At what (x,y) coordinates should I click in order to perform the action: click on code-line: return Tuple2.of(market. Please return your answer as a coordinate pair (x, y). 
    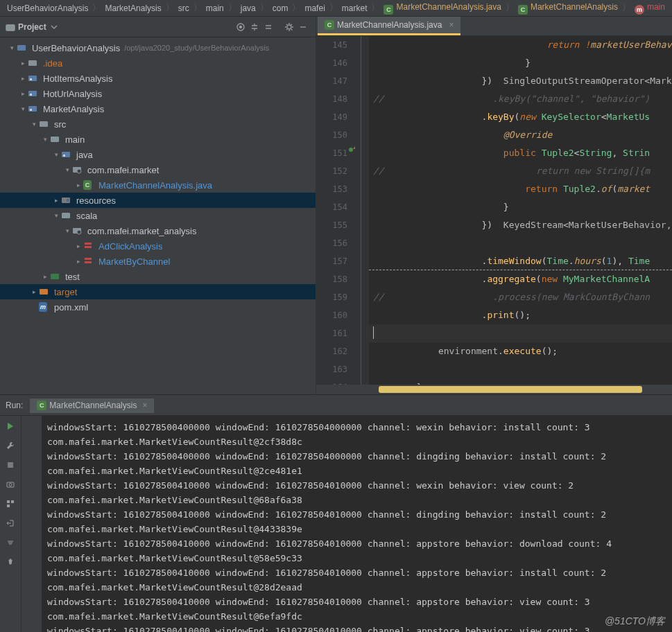
    Looking at the image, I should click on (520, 189).